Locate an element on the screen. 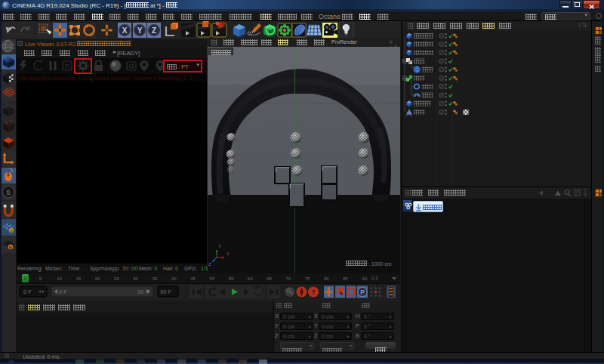  svg-text: 85 is located at coordinates (346, 279).